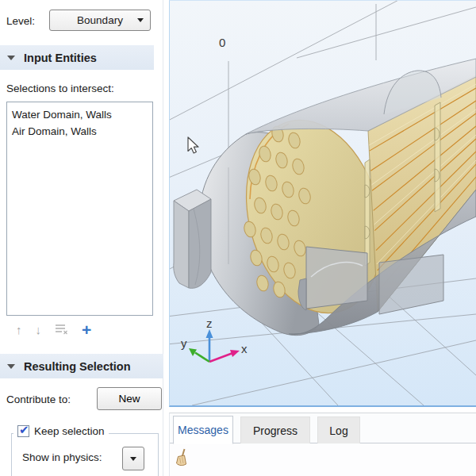 The height and width of the screenshot is (476, 476). I want to click on level-combobox-value: Boundary, so click(100, 21).